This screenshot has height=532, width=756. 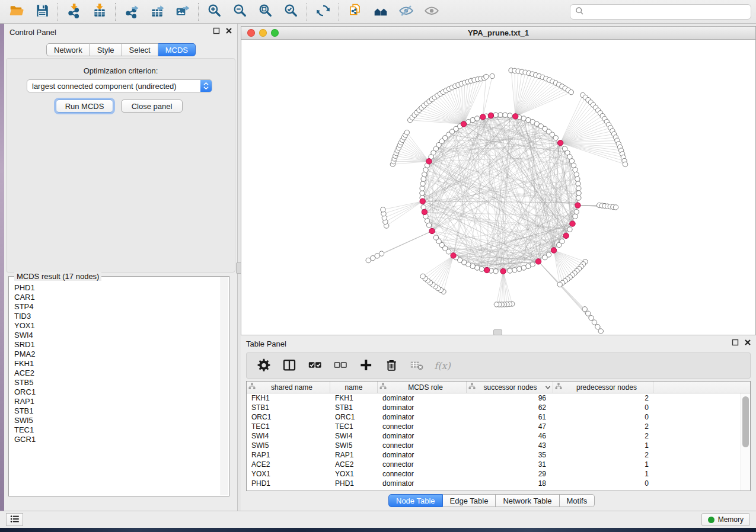 What do you see at coordinates (498, 474) in the screenshot?
I see `table-row: YOX1YOX1connector291` at bounding box center [498, 474].